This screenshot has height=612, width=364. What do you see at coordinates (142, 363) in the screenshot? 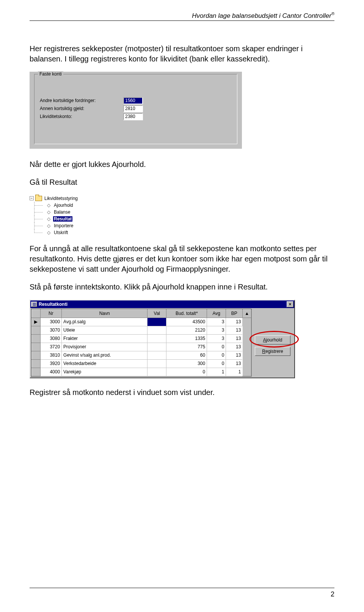
I see `grid-row: 3920 Verkstedarbeide 300 0 13` at bounding box center [142, 363].